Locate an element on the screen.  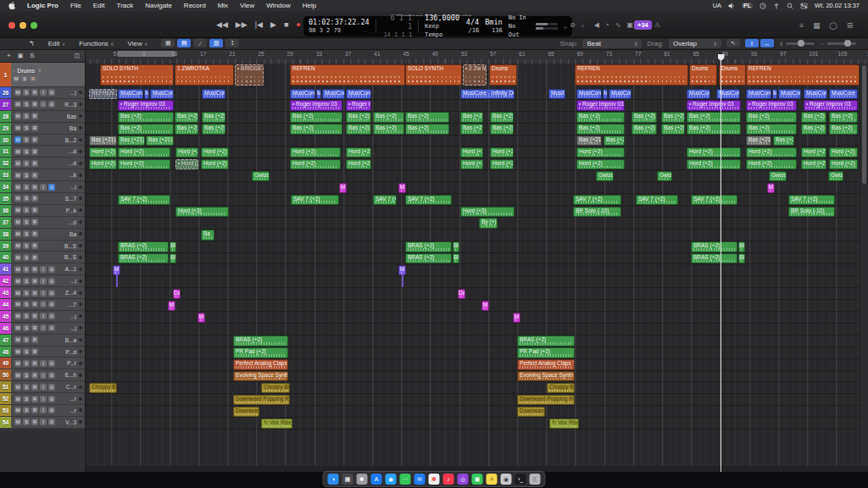
dock-app-mail: ✉ is located at coordinates (420, 480).